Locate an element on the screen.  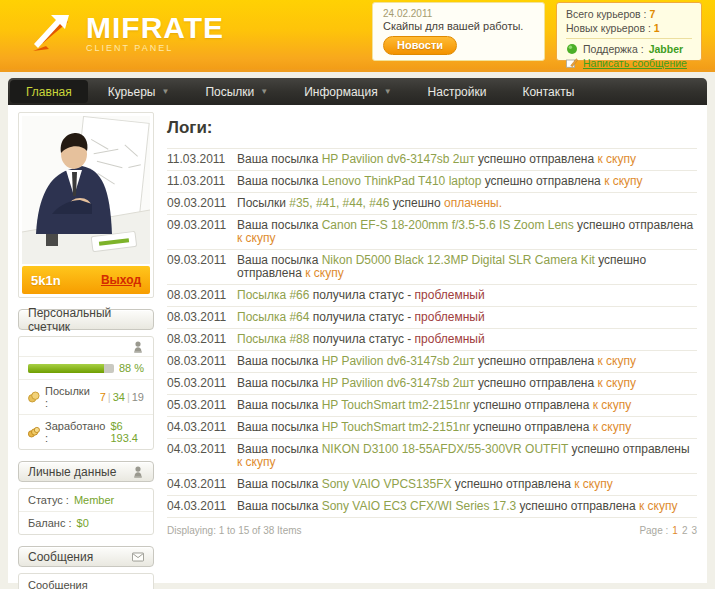
log-row: 08.03.2011Посылка #64 получила статус - … is located at coordinates (432, 318).